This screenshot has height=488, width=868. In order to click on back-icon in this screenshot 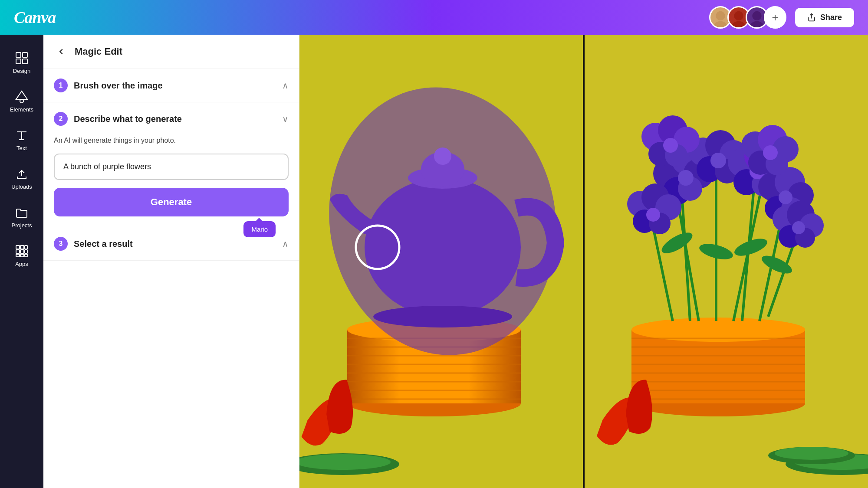, I will do `click(61, 52)`.